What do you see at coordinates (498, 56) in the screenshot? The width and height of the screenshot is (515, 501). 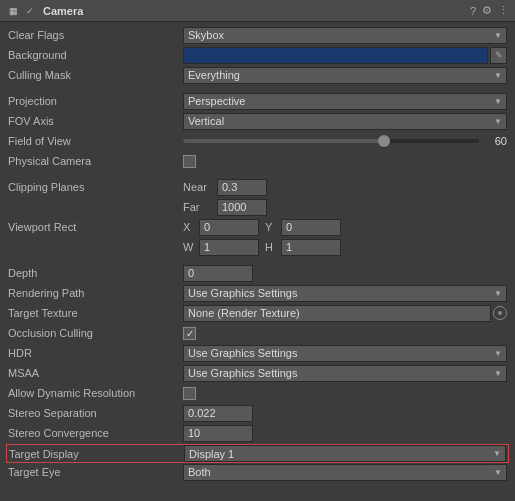 I see `background-edit-icon: ✎` at bounding box center [498, 56].